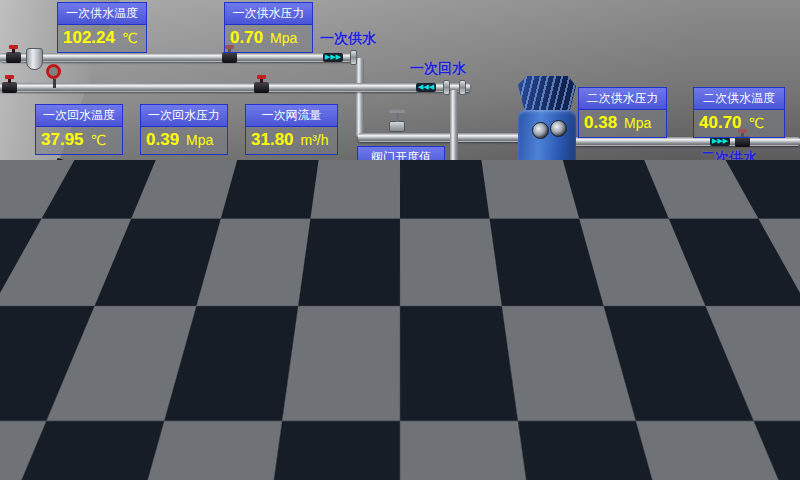 The image size is (800, 480). What do you see at coordinates (292, 116) in the screenshot?
I see `metric-title: 一次网流量` at bounding box center [292, 116].